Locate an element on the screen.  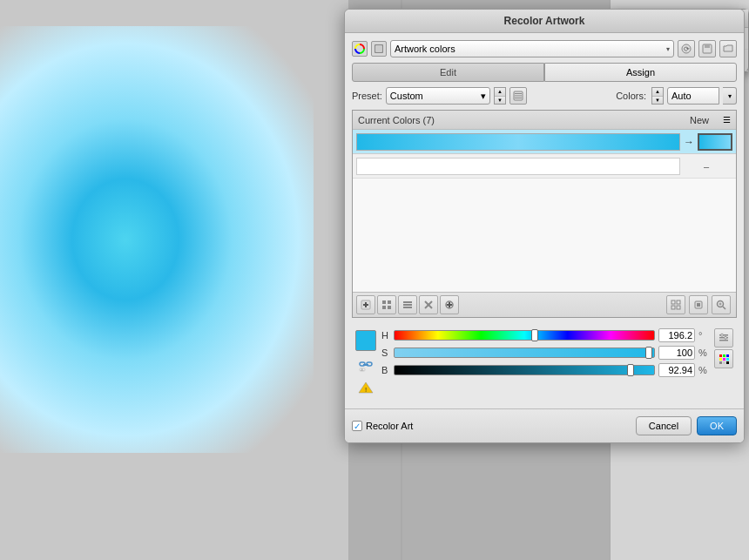
artwork-colors-dropdown: Artwork colors ▾ is located at coordinates (532, 49).